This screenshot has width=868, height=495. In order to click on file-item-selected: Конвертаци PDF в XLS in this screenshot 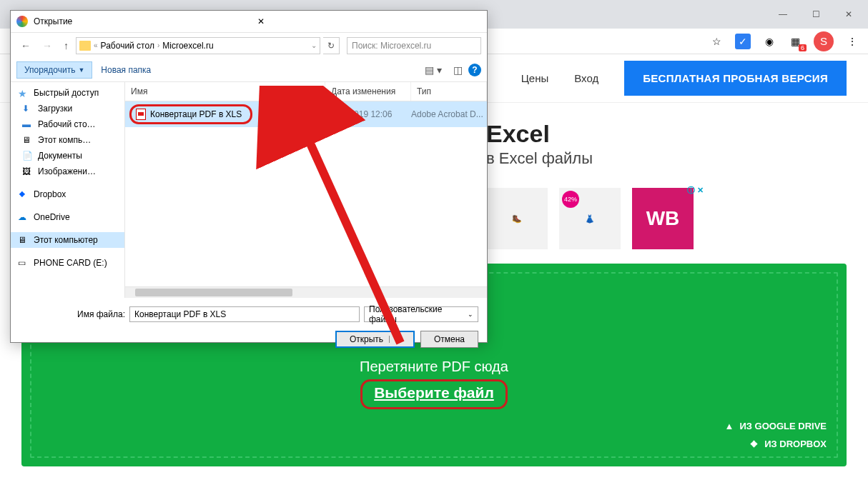, I will do `click(191, 114)`.